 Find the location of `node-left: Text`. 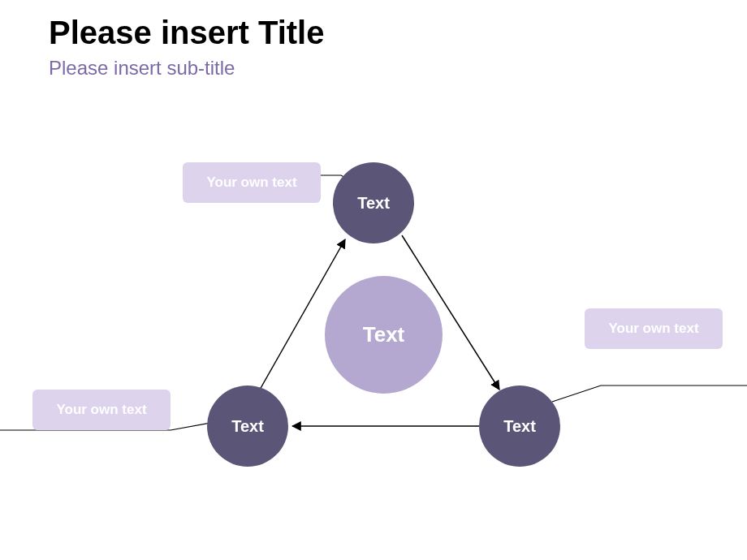

node-left: Text is located at coordinates (248, 426).